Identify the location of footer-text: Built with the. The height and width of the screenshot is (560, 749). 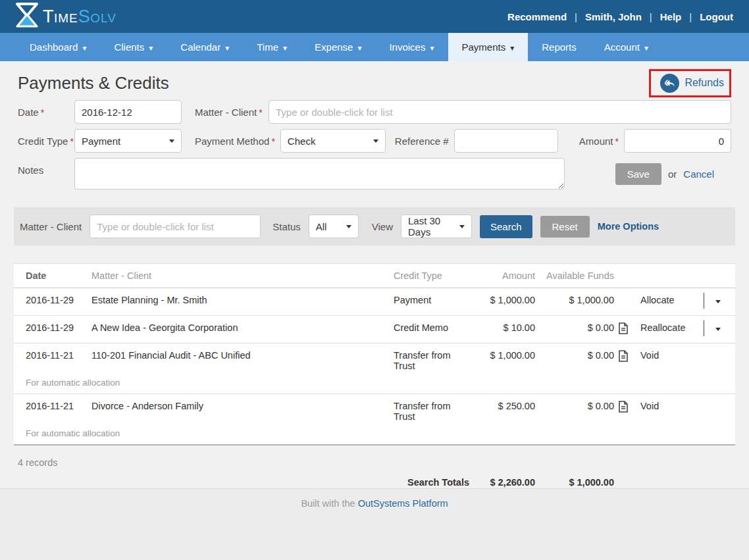
(329, 503).